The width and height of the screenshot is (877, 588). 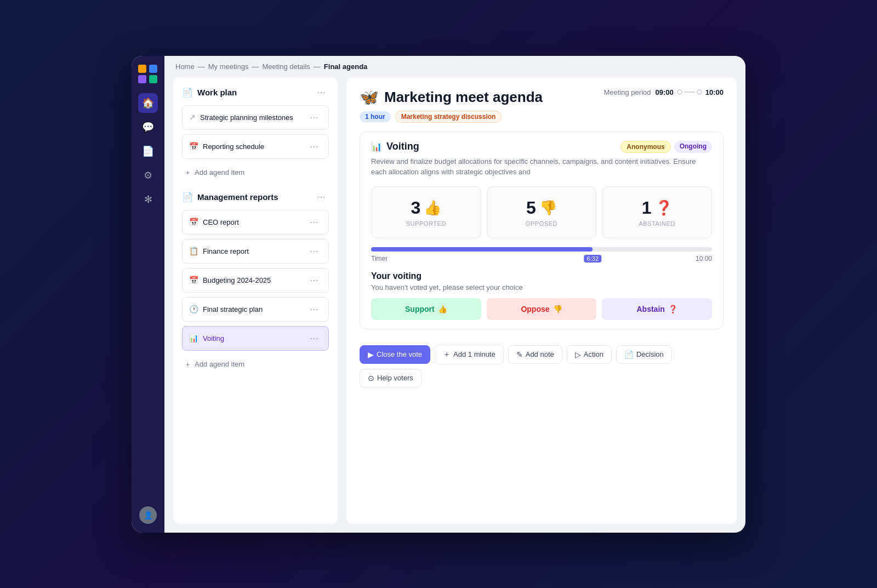 I want to click on vote-buttons: Support 👍 Oppose 👎 Abstain ❓, so click(x=542, y=309).